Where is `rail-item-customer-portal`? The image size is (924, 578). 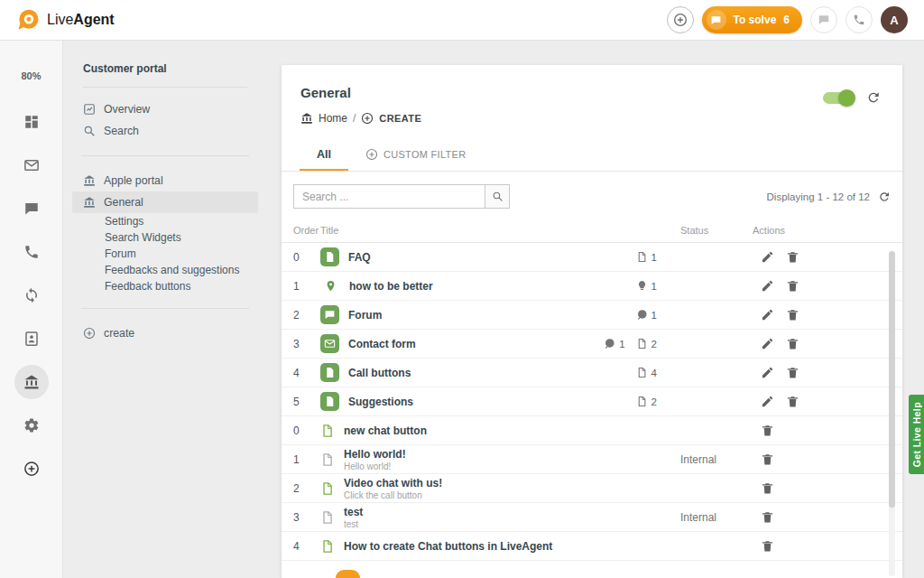
rail-item-customer-portal is located at coordinates (32, 382).